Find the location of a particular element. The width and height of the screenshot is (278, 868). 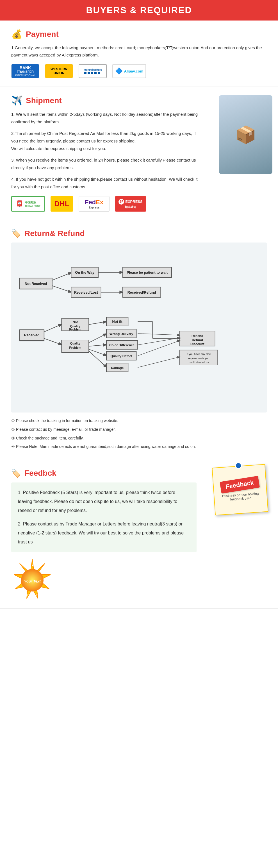

shipment-point-1: 1. We will sent the items within 2-5days… is located at coordinates (107, 118).